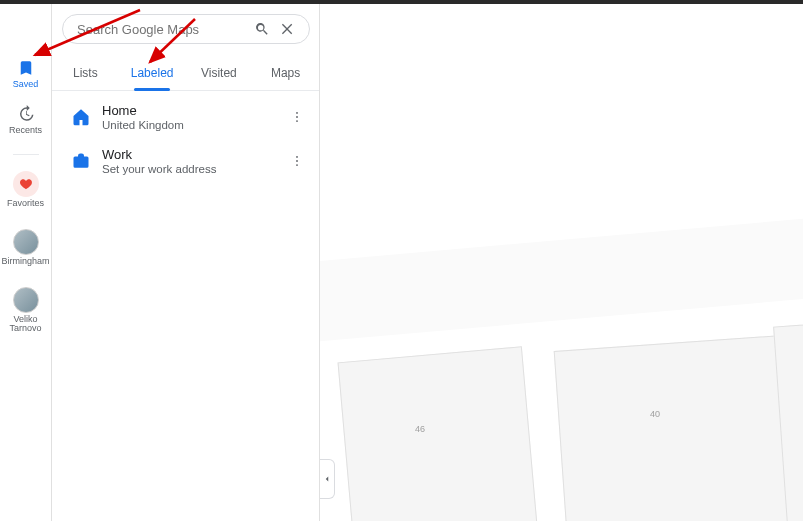  I want to click on tab-maps: Maps, so click(286, 73).